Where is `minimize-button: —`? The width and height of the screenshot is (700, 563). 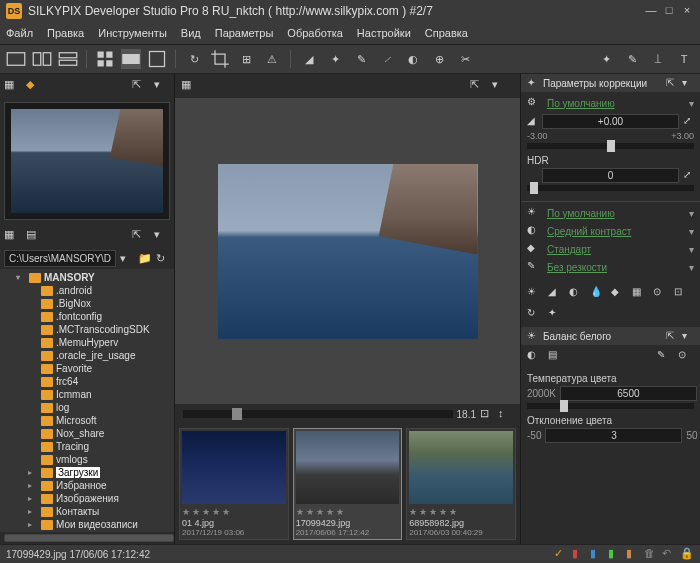
minimize-button: — is located at coordinates (651, 11).